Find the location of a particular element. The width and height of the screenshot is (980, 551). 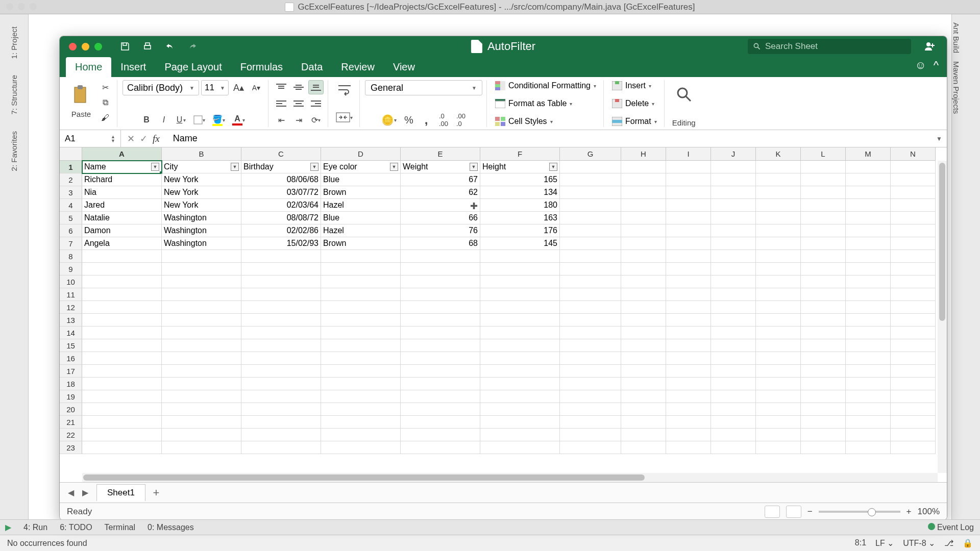

italic-button: I is located at coordinates (164, 120).